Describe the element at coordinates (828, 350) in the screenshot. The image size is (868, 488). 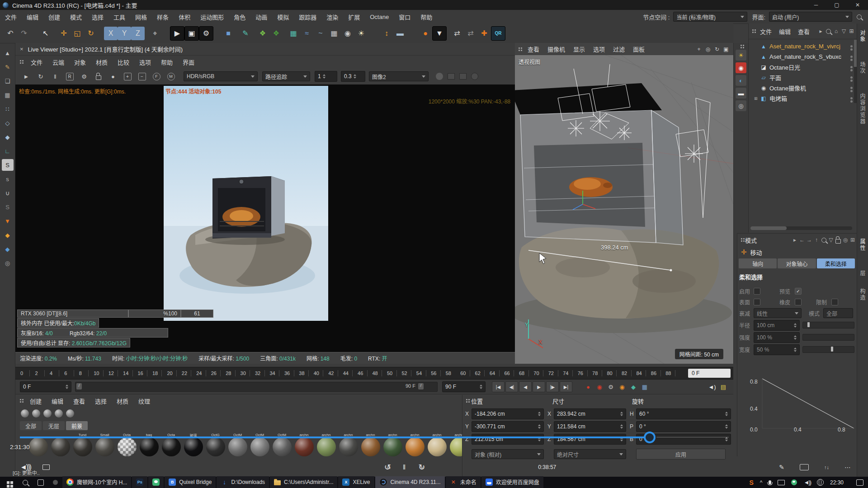
I see `width-slider` at that location.